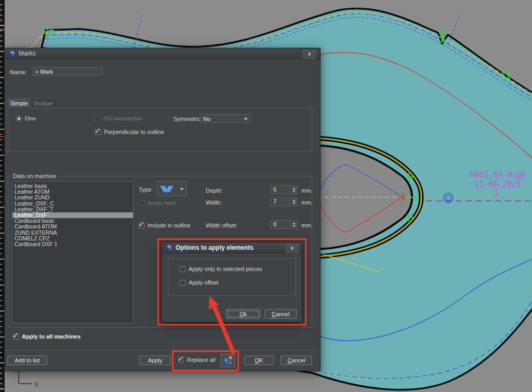  Describe the element at coordinates (284, 201) in the screenshot. I see `width-spinner: 7` at that location.